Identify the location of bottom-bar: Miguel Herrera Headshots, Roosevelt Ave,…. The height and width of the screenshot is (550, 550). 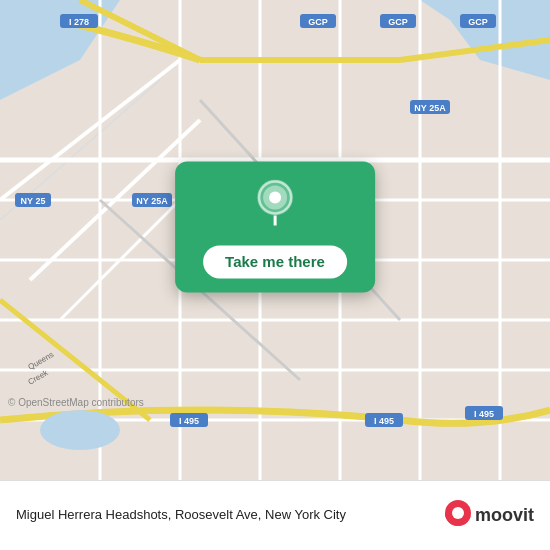
(275, 515).